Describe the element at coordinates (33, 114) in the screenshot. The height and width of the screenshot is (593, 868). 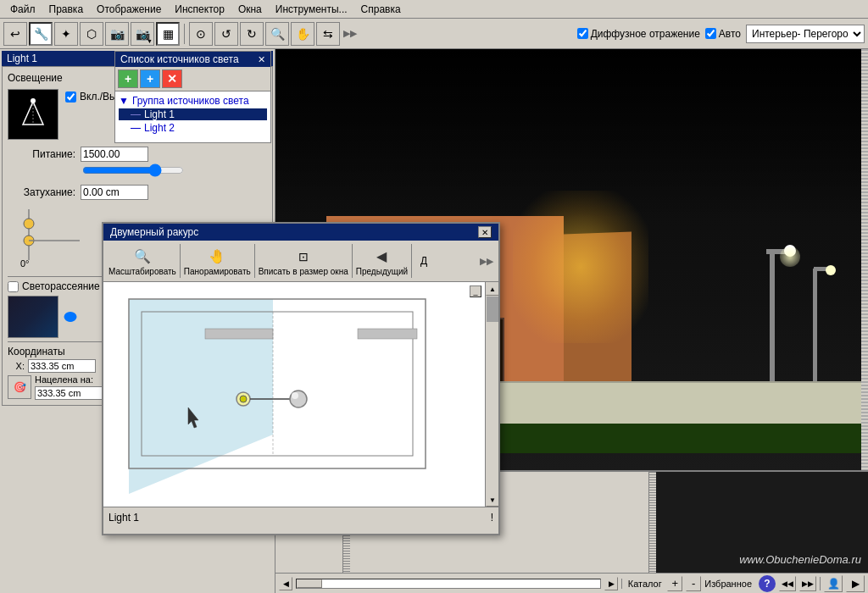
I see `light-icon` at that location.